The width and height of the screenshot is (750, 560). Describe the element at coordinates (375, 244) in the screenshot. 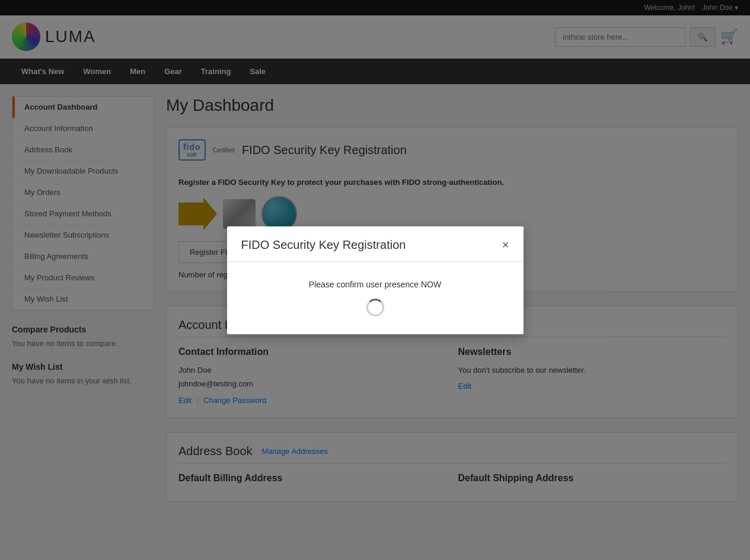

I see `modal-header: FIDO Security Key Registration ×` at that location.